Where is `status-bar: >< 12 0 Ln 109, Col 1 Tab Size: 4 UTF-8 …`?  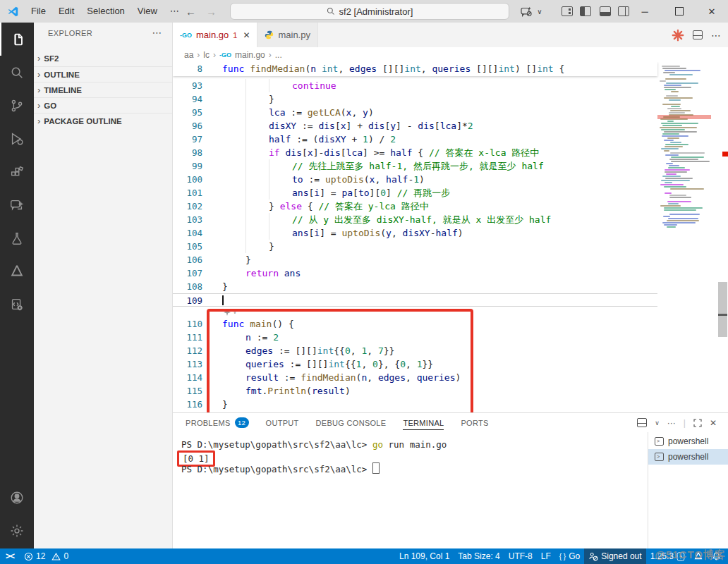 status-bar: >< 12 0 Ln 109, Col 1 Tab Size: 4 UTF-8 … is located at coordinates (364, 556).